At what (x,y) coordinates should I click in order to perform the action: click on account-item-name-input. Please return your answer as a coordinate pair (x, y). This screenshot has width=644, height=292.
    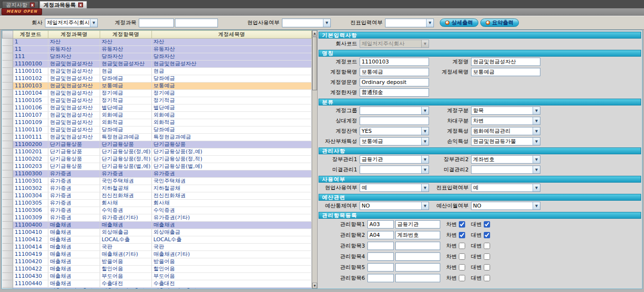
    Looking at the image, I should click on (394, 72).